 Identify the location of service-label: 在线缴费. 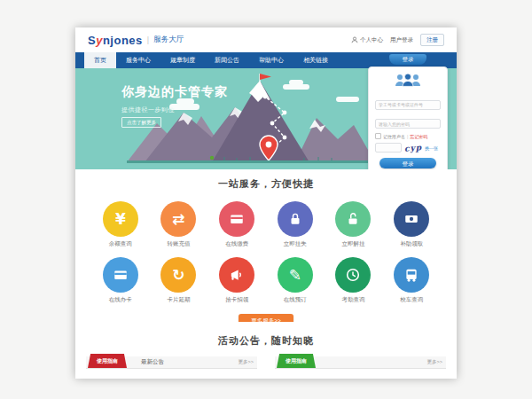
(237, 245).